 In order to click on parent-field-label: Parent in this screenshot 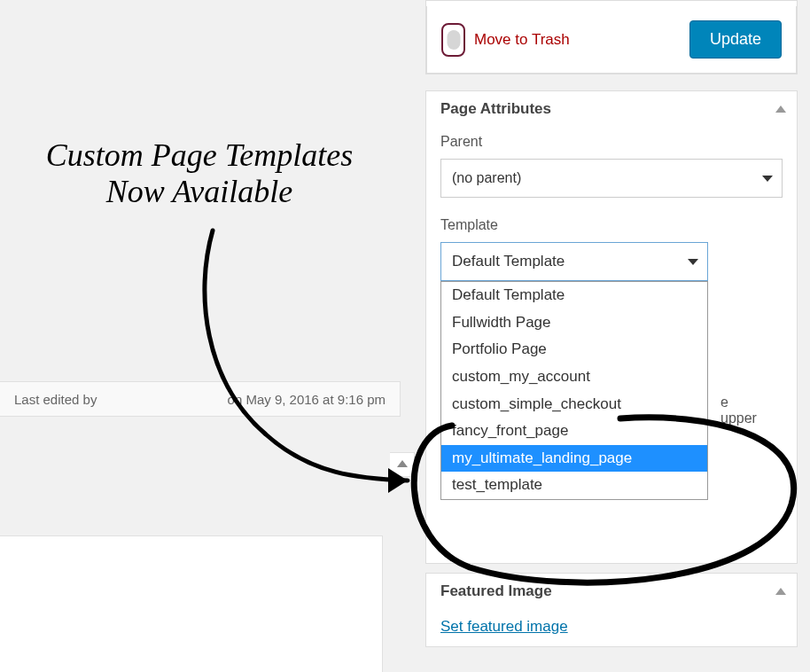, I will do `click(611, 142)`.